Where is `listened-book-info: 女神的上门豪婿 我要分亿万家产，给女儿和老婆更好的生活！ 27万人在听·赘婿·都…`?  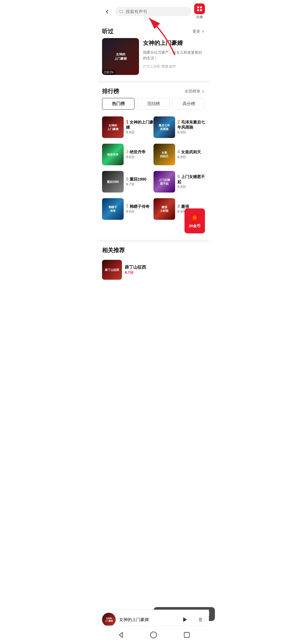 listened-book-info: 女神的上门豪婿 我要分亿万家产，给女儿和老婆更好的生活！ 27万人在听·赘婿·都… is located at coordinates (174, 57).